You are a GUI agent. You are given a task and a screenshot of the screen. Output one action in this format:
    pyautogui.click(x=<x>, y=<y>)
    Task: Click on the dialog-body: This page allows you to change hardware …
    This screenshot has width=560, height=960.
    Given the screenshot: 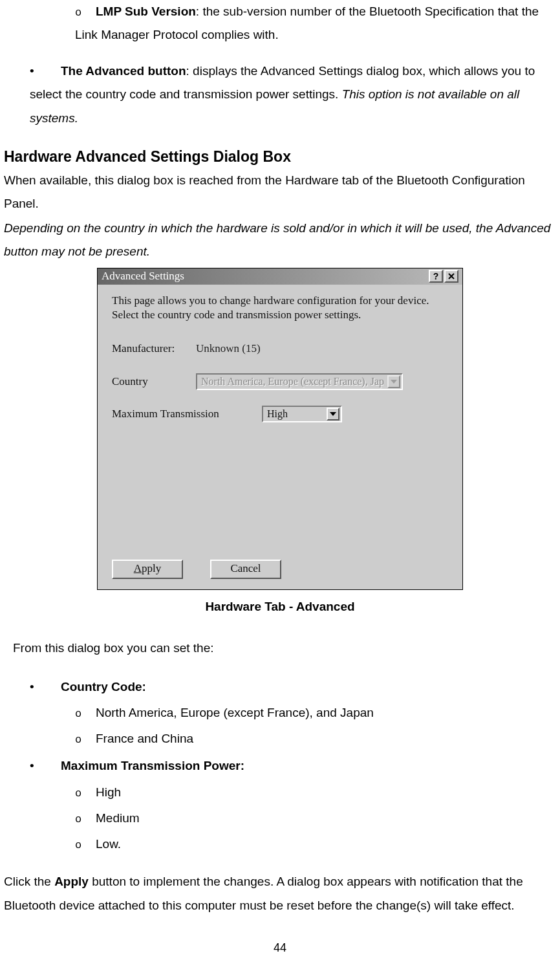 What is the action you would take?
    pyautogui.click(x=280, y=365)
    